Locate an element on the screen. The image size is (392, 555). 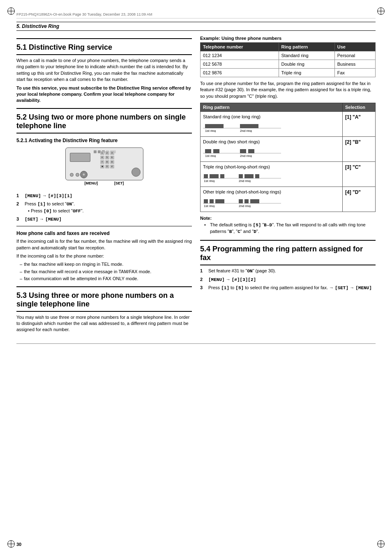
steps-521: 1 [MENU] → [#][3][1] 2 Press [1] to sele… is located at coordinates (104, 208).